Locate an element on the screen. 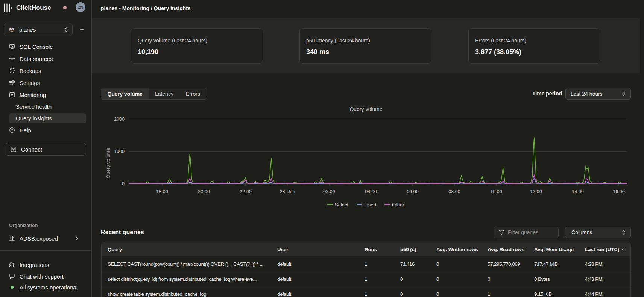 The image size is (644, 297). svg-text: aws is located at coordinates (12, 29).